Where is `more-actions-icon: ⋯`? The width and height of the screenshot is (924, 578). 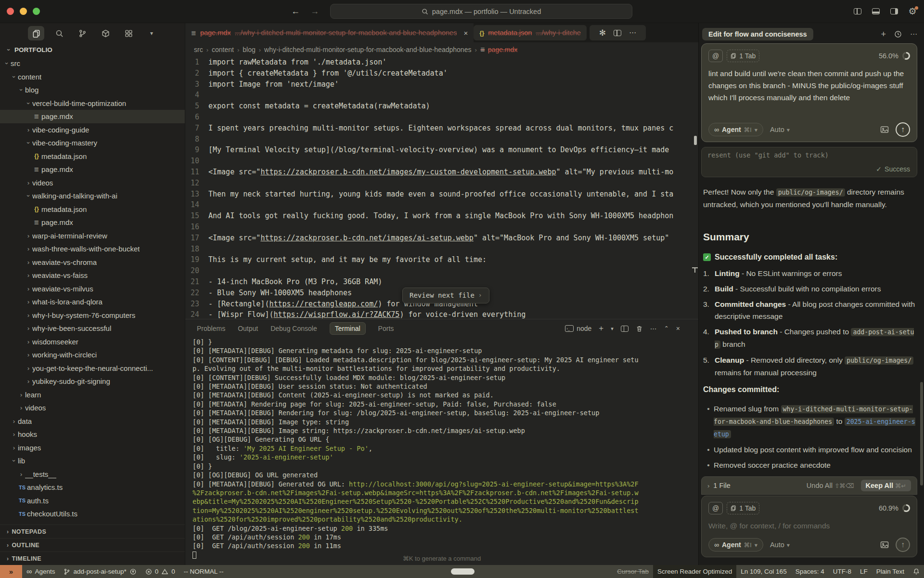
more-actions-icon: ⋯ is located at coordinates (632, 33).